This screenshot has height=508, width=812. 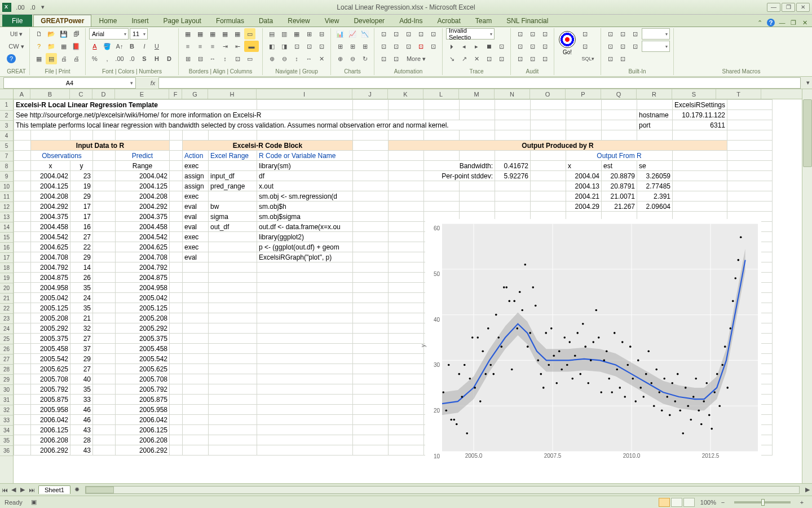 I want to click on au7-icon: ⊡, so click(x=520, y=59).